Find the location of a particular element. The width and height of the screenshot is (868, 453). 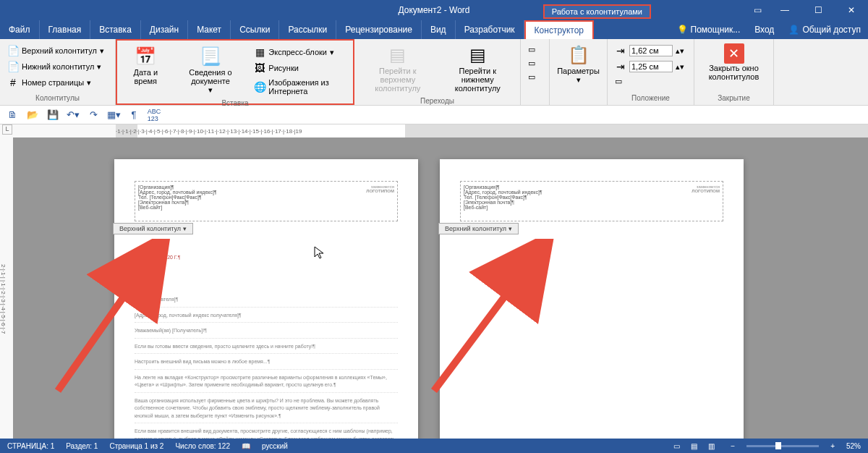

globe-icon: 🌐 is located at coordinates (260, 87).